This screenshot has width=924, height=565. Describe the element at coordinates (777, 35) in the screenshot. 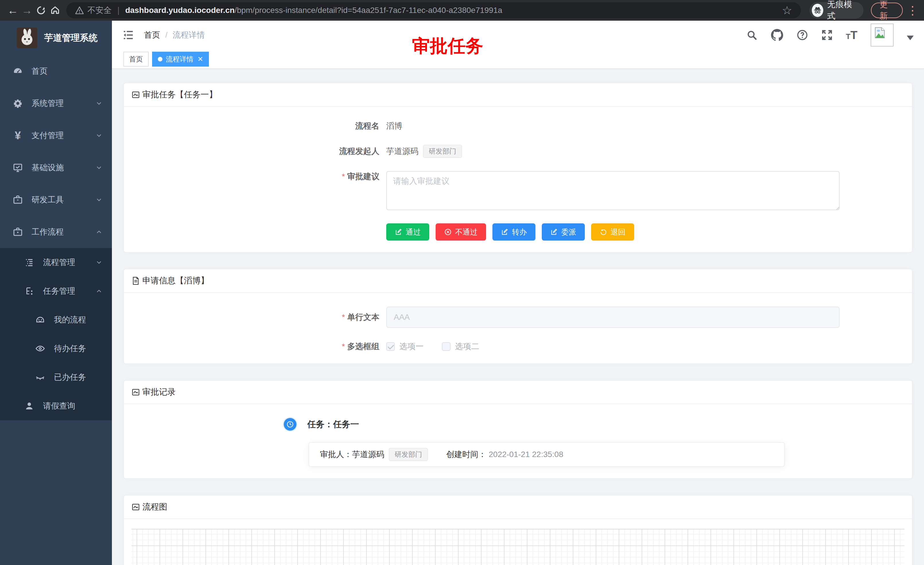

I see `github-icon` at that location.